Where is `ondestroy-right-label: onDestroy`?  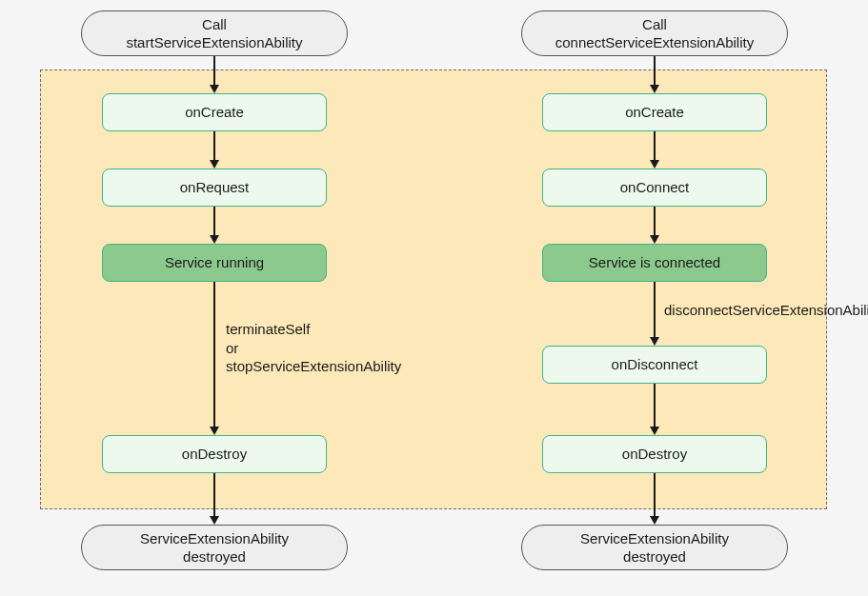 ondestroy-right-label: onDestroy is located at coordinates (655, 454).